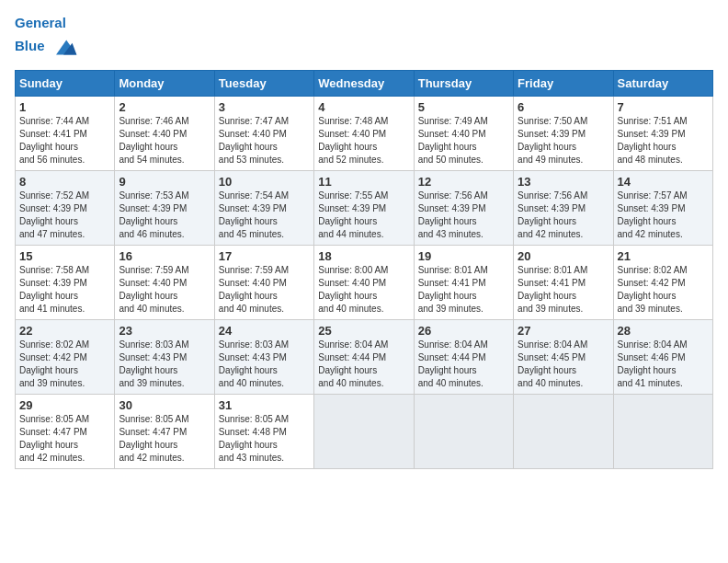  I want to click on day-number: 17, so click(265, 256).